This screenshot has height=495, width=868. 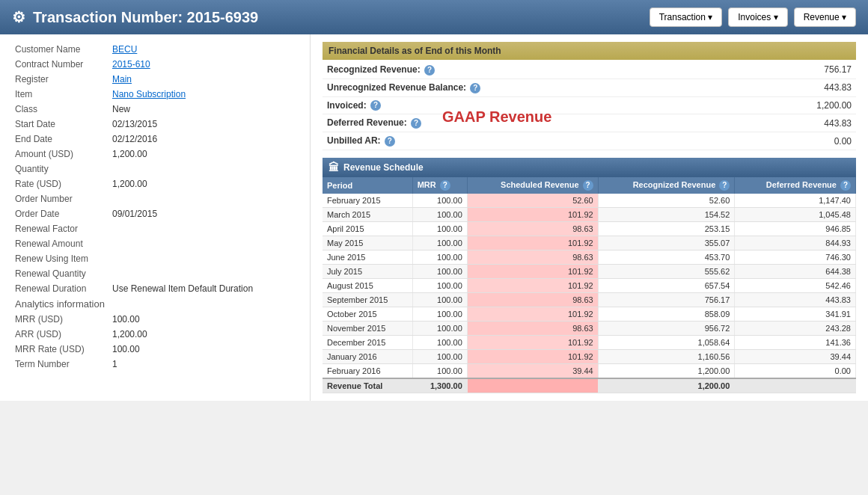 What do you see at coordinates (155, 289) in the screenshot?
I see `table-row: Renewal Duration Use Renewal Item Defaul…` at bounding box center [155, 289].